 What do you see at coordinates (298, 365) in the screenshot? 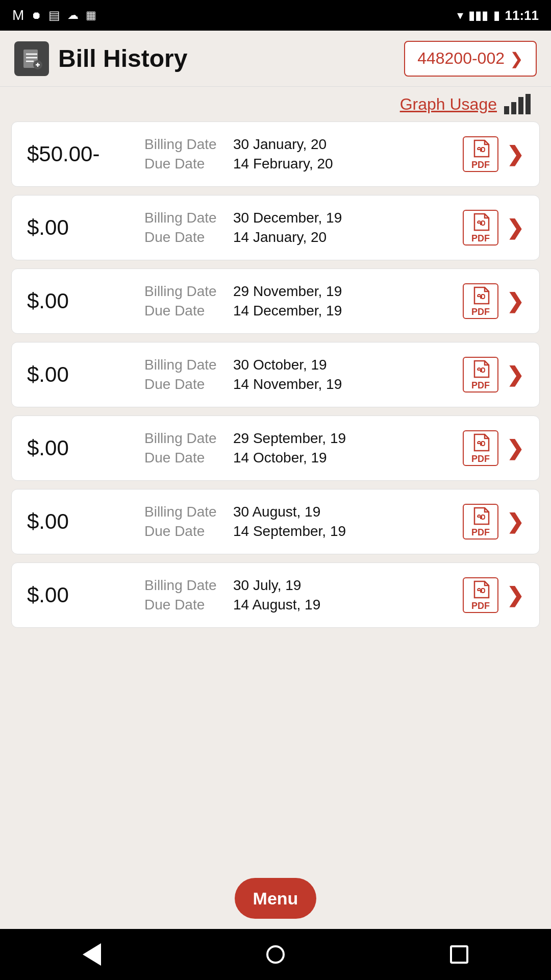
I see `billing-date-row: Billing Date 30 October, 19` at bounding box center [298, 365].